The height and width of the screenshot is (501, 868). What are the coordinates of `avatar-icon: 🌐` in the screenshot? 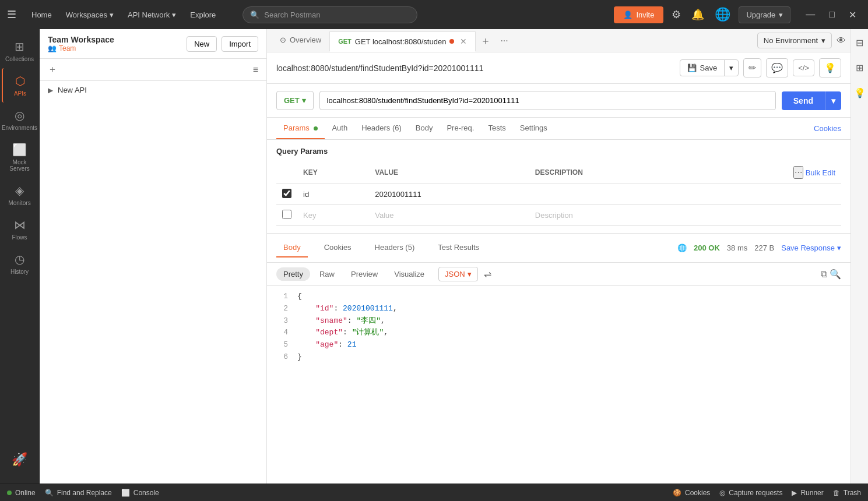 It's located at (723, 15).